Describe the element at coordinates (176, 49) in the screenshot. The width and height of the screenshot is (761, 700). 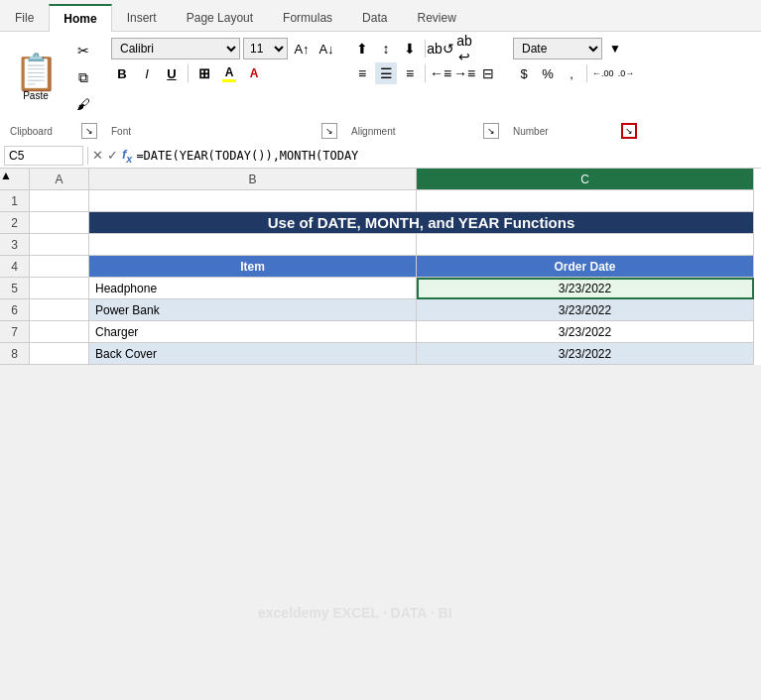
I see `font-face-select: Calibri` at that location.